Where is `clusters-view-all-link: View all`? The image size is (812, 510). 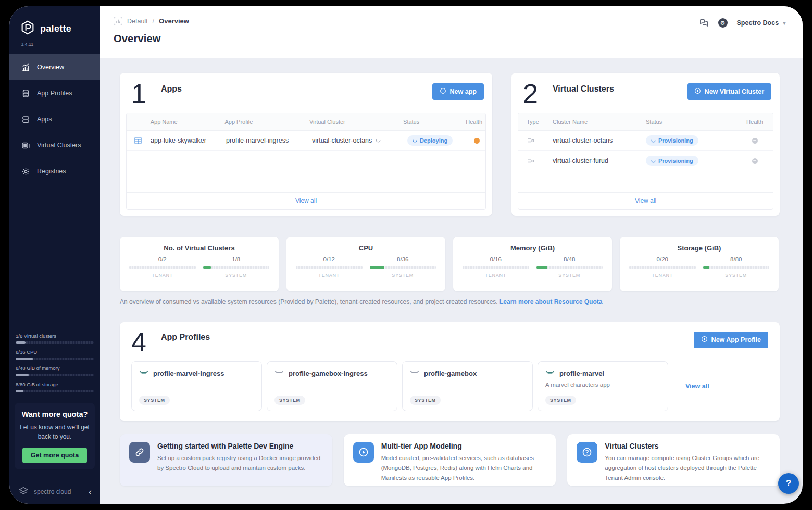
clusters-view-all-link: View all is located at coordinates (646, 201).